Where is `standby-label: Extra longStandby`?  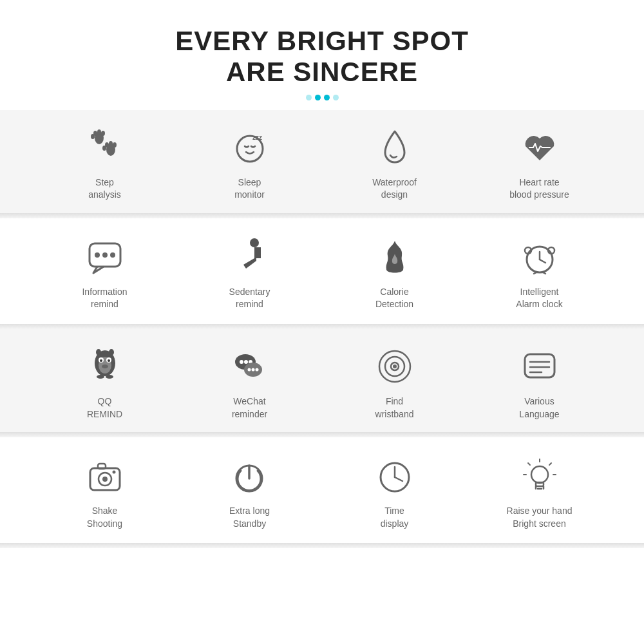
standby-label: Extra longStandby is located at coordinates (250, 518).